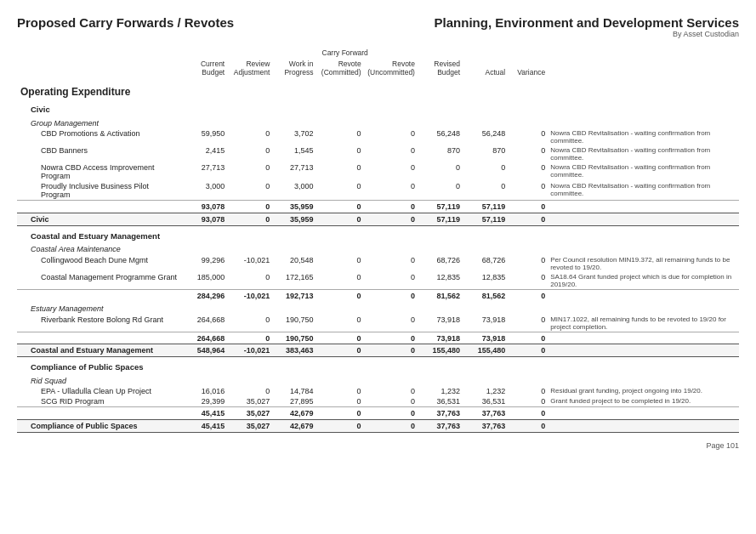 The width and height of the screenshot is (756, 534). I want to click on row-label: CBD Banners, so click(99, 154).